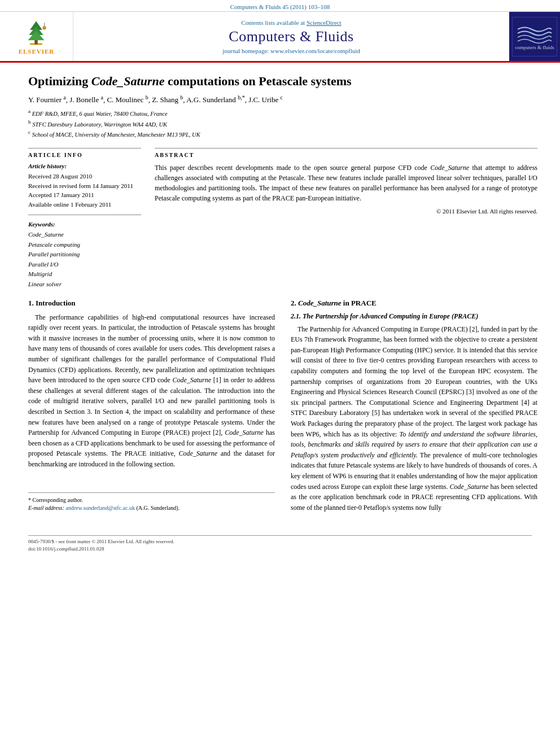 The image size is (560, 747). What do you see at coordinates (280, 542) in the screenshot?
I see `footer-issn: 0045-7930/$ - see front matter © 2011 El…` at bounding box center [280, 542].